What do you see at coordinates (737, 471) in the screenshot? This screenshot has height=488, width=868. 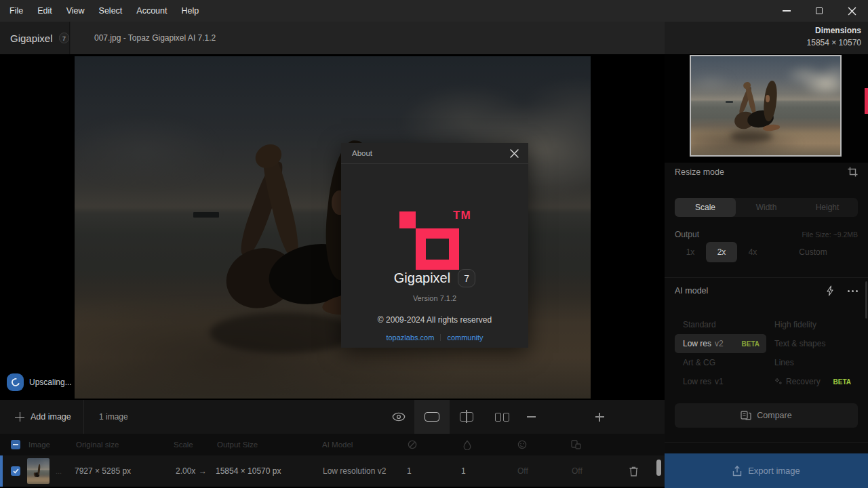 I see `export-icon` at bounding box center [737, 471].